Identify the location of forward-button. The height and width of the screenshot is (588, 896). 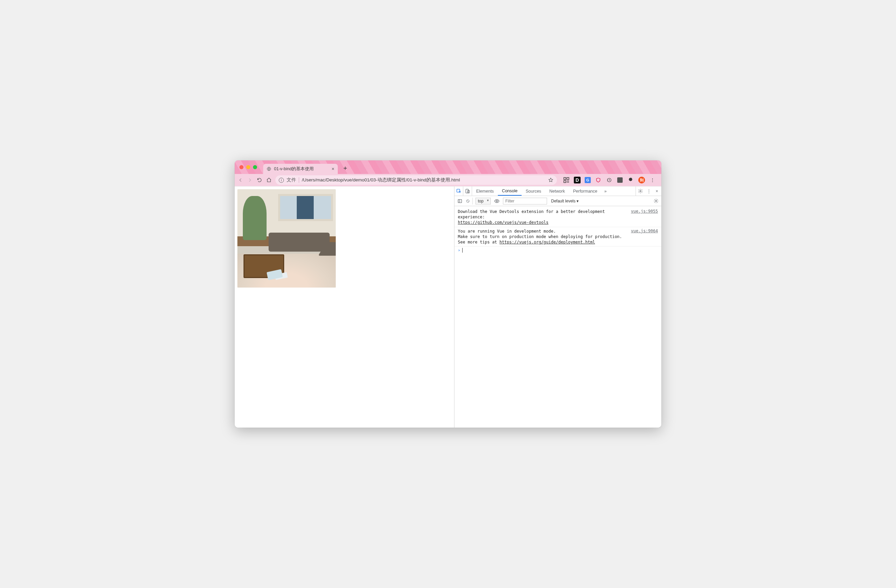
(250, 180).